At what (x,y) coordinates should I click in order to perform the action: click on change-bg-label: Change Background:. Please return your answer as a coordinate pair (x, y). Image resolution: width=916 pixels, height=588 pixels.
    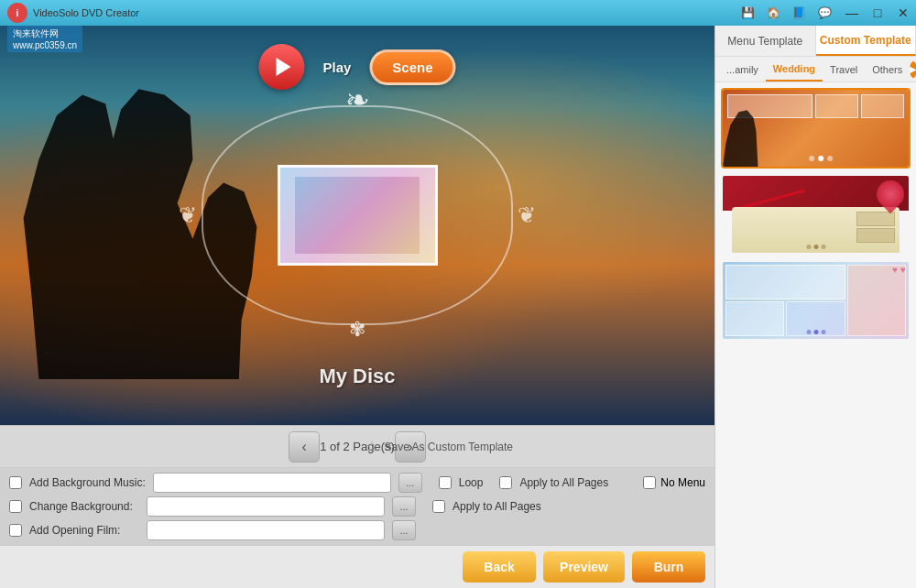
    Looking at the image, I should click on (84, 506).